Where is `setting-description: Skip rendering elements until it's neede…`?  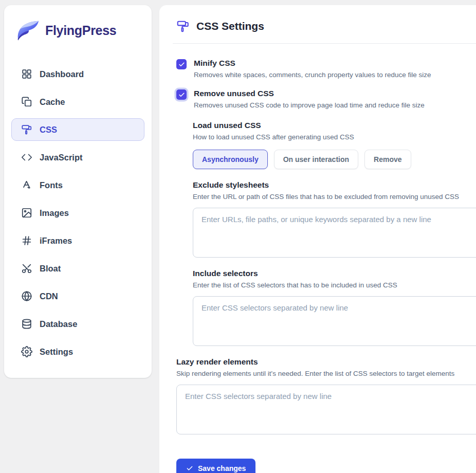 setting-description: Skip rendering elements until it's neede… is located at coordinates (326, 374).